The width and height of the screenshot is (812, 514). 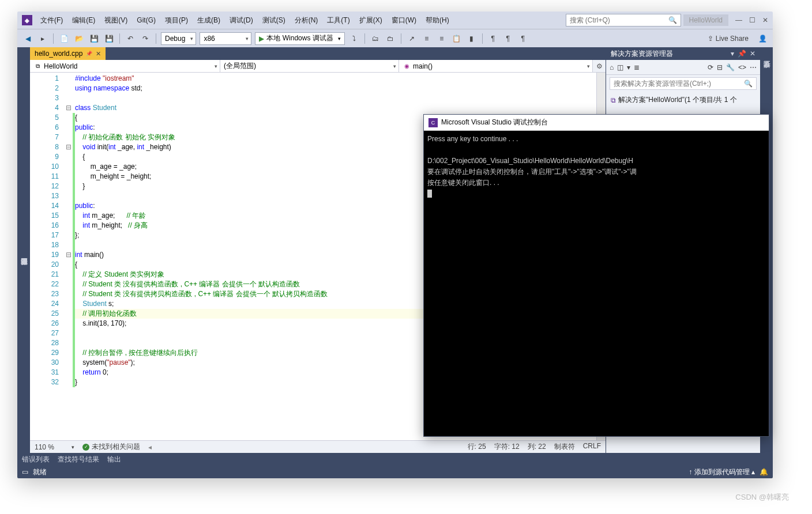 I want to click on solution-node: ⧉解决方案"HelloWorld"(1 个项目/共 1 个, so click(x=683, y=100).